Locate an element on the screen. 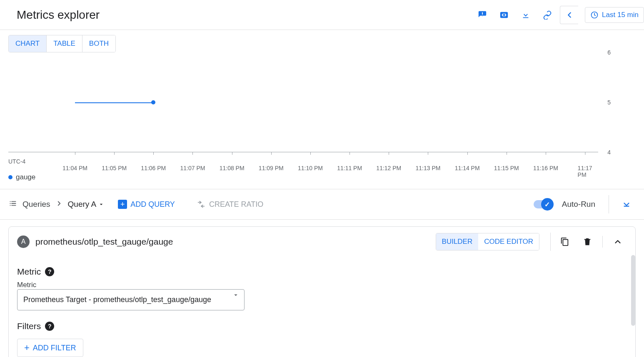 This screenshot has height=357, width=644. metric-field-legend: Metric is located at coordinates (131, 285).